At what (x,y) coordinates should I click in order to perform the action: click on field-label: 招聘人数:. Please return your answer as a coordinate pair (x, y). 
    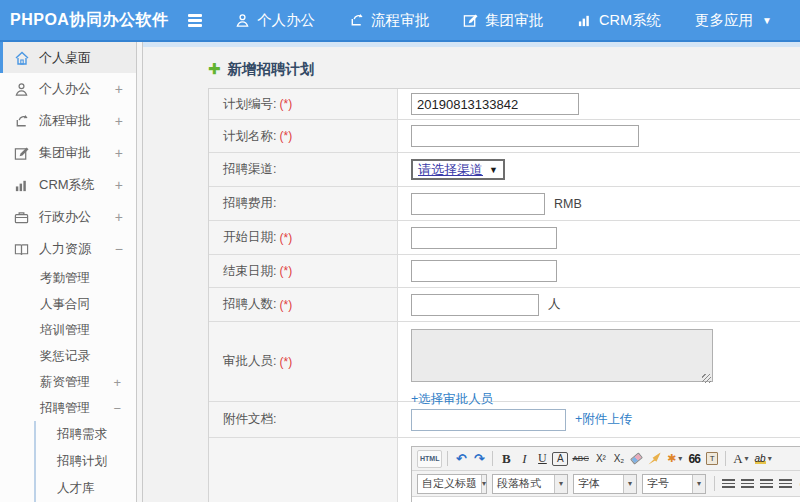
    Looking at the image, I should click on (250, 304).